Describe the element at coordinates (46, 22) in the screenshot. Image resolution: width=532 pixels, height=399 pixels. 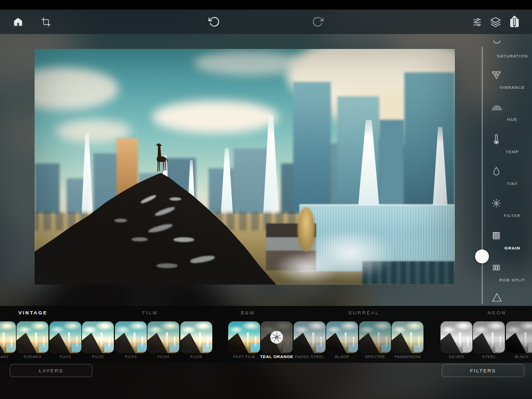
I see `crop-button` at that location.